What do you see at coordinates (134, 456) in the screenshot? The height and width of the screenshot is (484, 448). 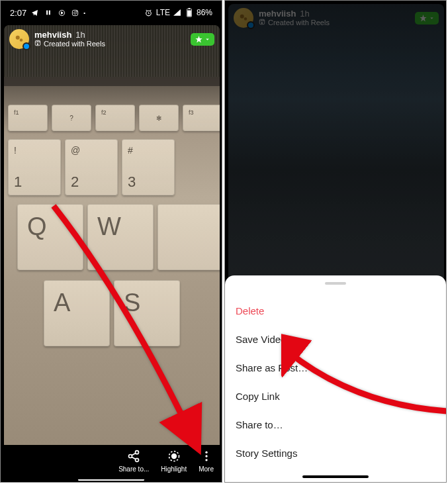 I see `share-icon` at bounding box center [134, 456].